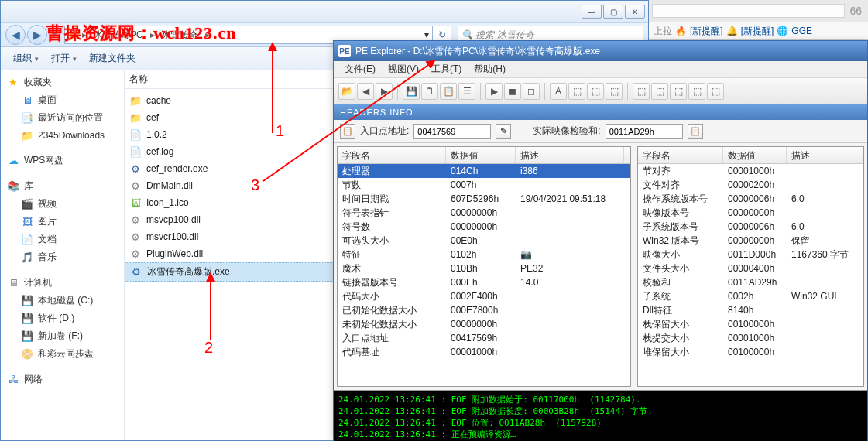 The width and height of the screenshot is (868, 441). What do you see at coordinates (360, 70) in the screenshot?
I see `pe-menu-file: 文件(E)` at bounding box center [360, 70].